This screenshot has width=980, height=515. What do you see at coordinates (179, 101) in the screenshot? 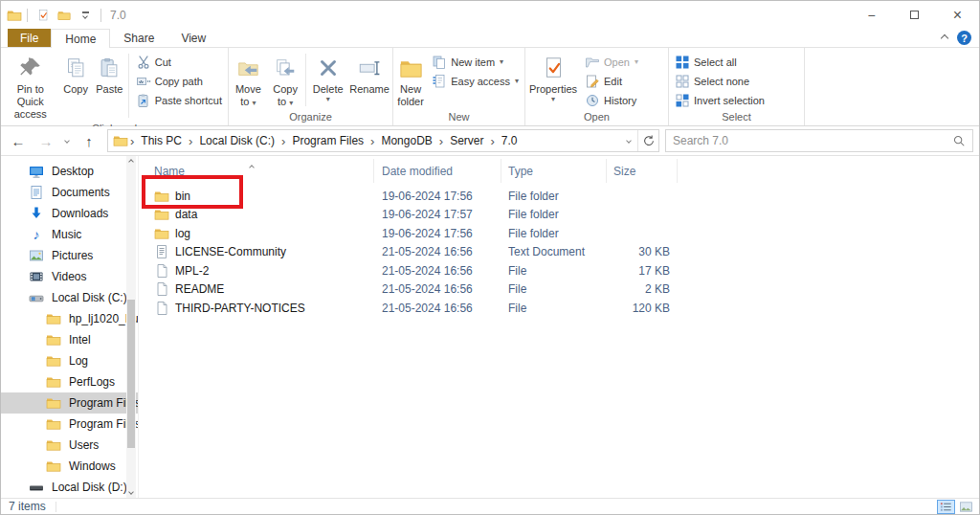
I see `paste-shortcut-button: Paste shortcut` at bounding box center [179, 101].